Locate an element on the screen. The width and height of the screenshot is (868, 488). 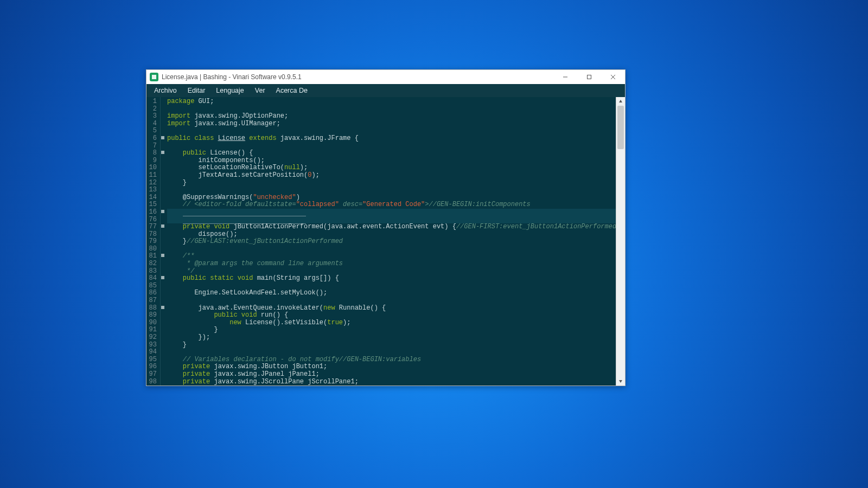
title-bar: License.java | Bashing - Vinari Software… is located at coordinates (386, 77).